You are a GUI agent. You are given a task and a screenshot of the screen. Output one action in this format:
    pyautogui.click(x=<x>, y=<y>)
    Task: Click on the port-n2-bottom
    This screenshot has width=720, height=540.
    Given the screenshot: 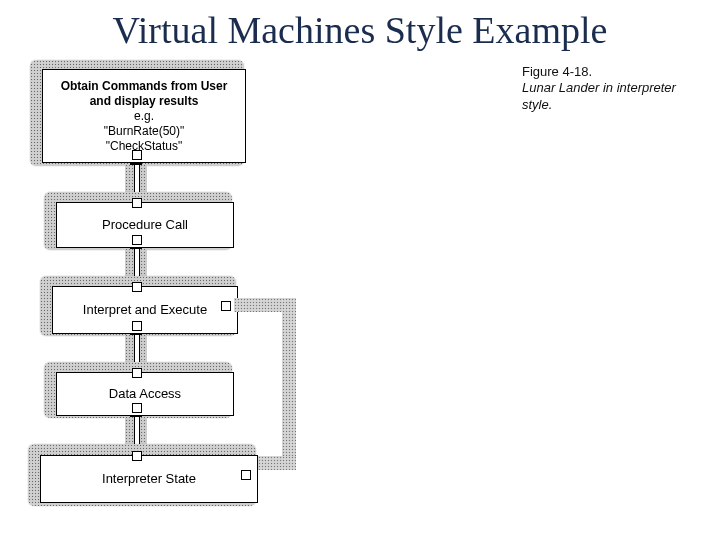 What is the action you would take?
    pyautogui.click(x=137, y=240)
    